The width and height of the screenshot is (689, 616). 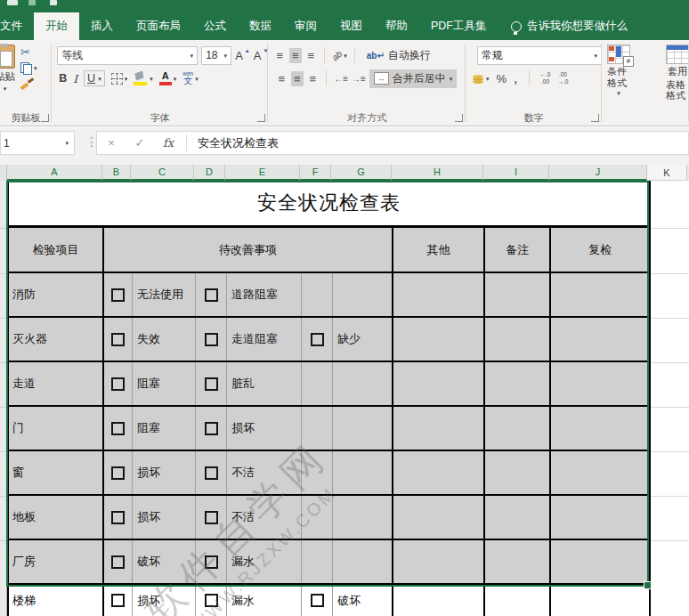 I want to click on tab-help: 帮助, so click(x=397, y=27).